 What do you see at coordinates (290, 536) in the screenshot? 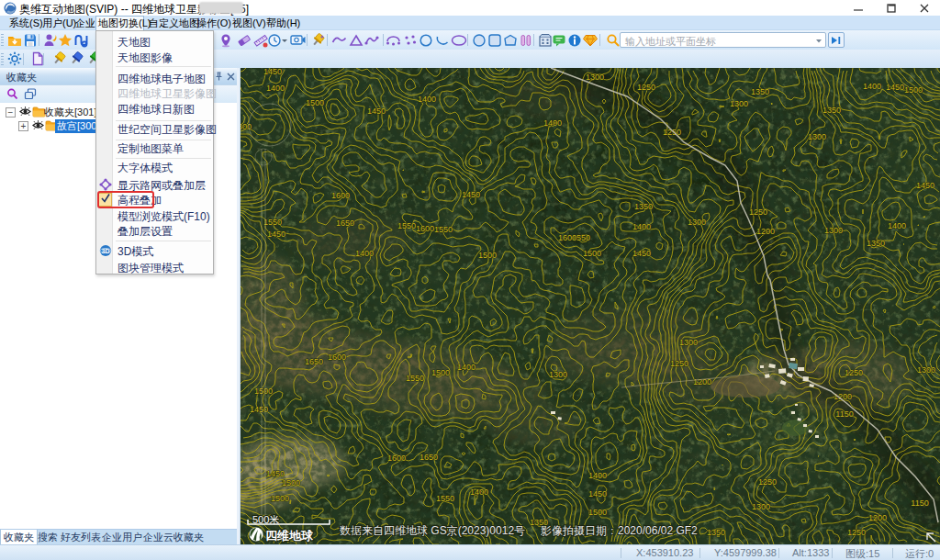
I see `svg-text: 四维地球` at bounding box center [290, 536].